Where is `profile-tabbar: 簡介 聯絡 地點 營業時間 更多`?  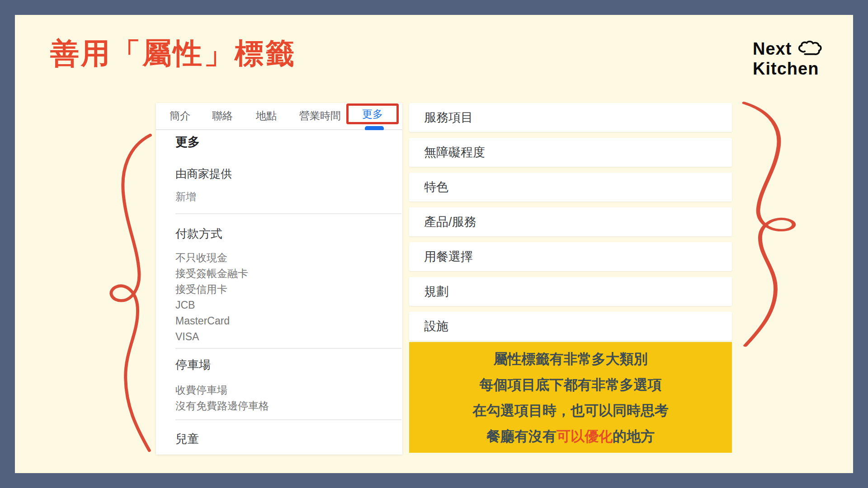
profile-tabbar: 簡介 聯絡 地點 營業時間 更多 is located at coordinates (279, 117).